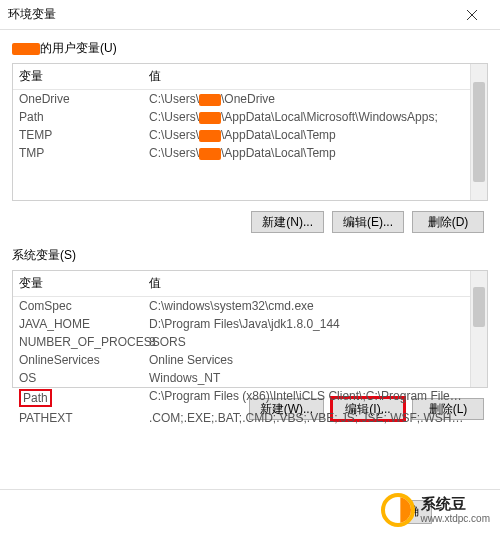  What do you see at coordinates (26, 49) in the screenshot?
I see `redacted-username` at bounding box center [26, 49].